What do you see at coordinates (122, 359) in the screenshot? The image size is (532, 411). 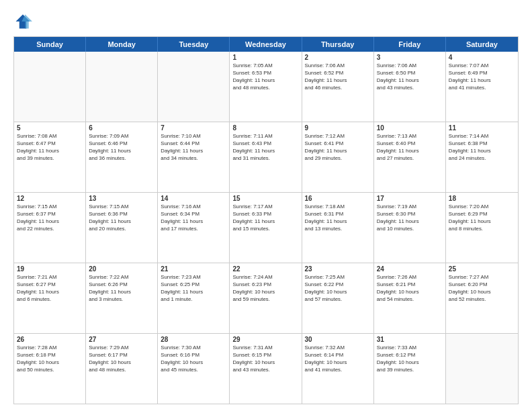 I see `cell-info: Sunrise: 7:29 AM Sunset: 6:17 PM Dayligh…` at bounding box center [122, 359].